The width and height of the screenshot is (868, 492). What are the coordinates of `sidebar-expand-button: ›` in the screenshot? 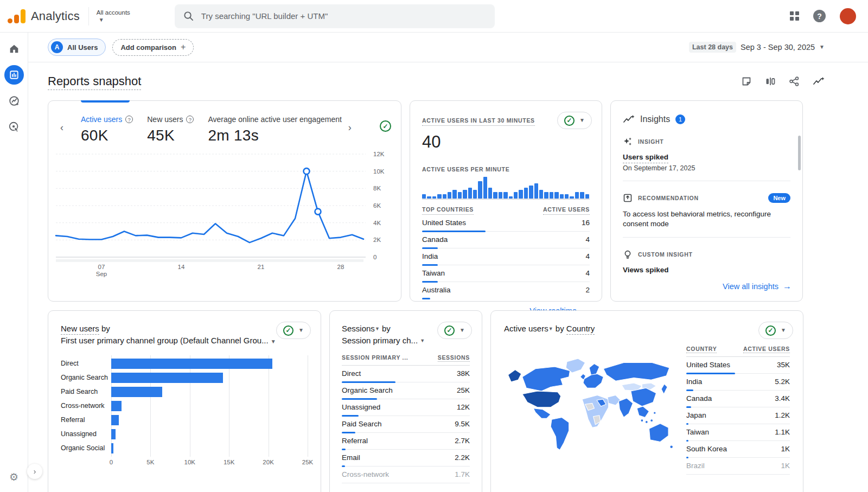 It's located at (35, 471).